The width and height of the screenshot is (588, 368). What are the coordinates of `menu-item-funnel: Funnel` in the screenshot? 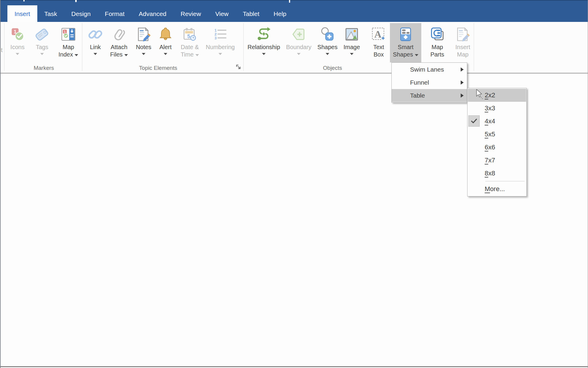 It's located at (429, 83).